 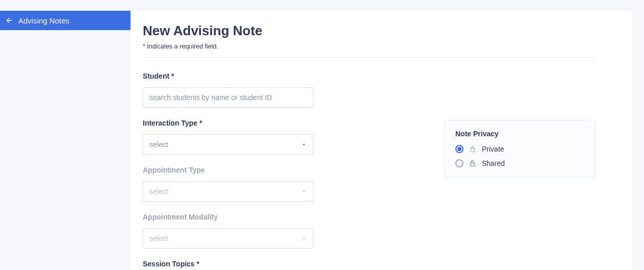 What do you see at coordinates (268, 264) in the screenshot?
I see `session-topics-field-group: Session Topics *` at bounding box center [268, 264].